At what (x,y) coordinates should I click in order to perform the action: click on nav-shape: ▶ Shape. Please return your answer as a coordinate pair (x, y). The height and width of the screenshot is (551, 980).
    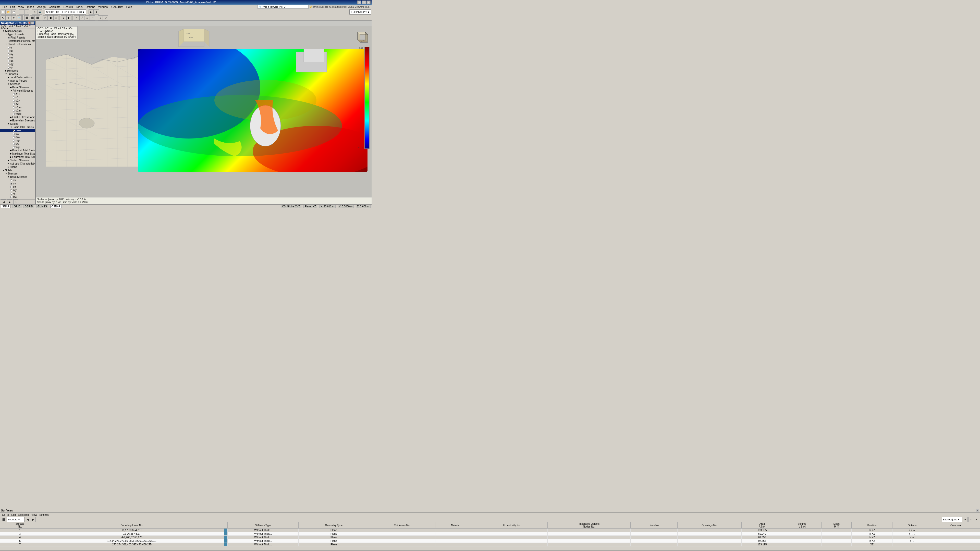
    Looking at the image, I should click on (18, 167).